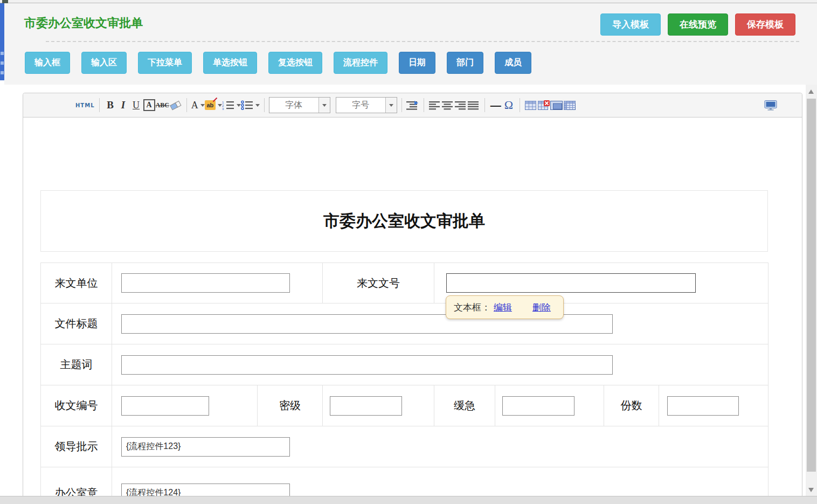 The height and width of the screenshot is (504, 817). Describe the element at coordinates (413, 106) in the screenshot. I see `editor-toolbar: HTML B I U A ABC A ab 1 2` at that location.